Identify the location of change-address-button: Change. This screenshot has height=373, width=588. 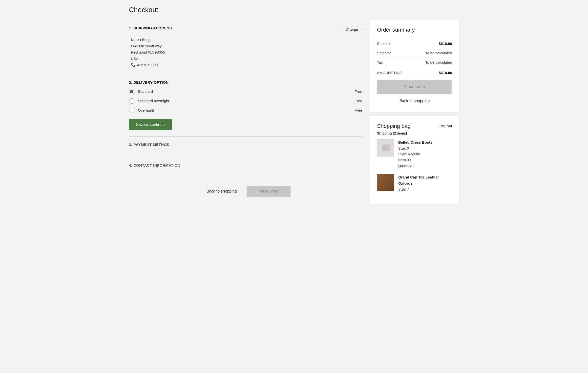
(352, 30).